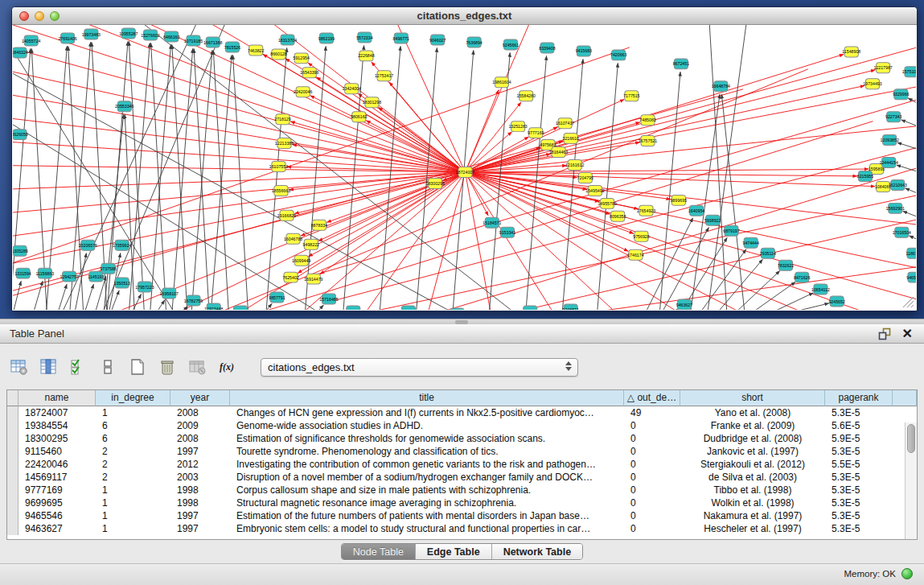 This screenshot has width=924, height=585. I want to click on table-row: 946362711997Embryonic stem cells: a mode…, so click(462, 529).